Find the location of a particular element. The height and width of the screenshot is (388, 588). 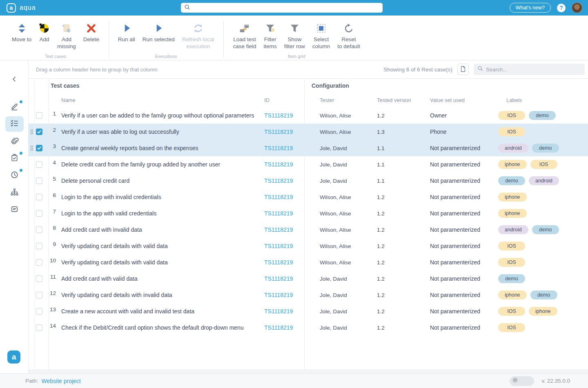

table-row: 4Delete credit card from the family grou… is located at coordinates (308, 164).